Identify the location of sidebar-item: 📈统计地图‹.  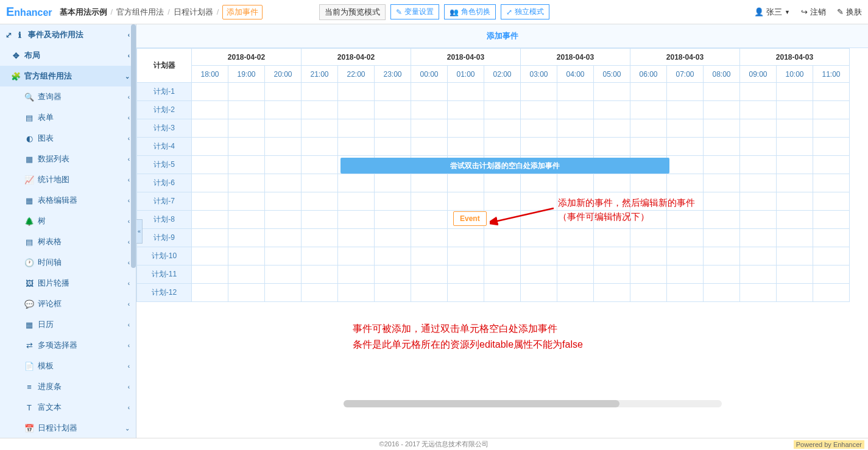
(68, 180).